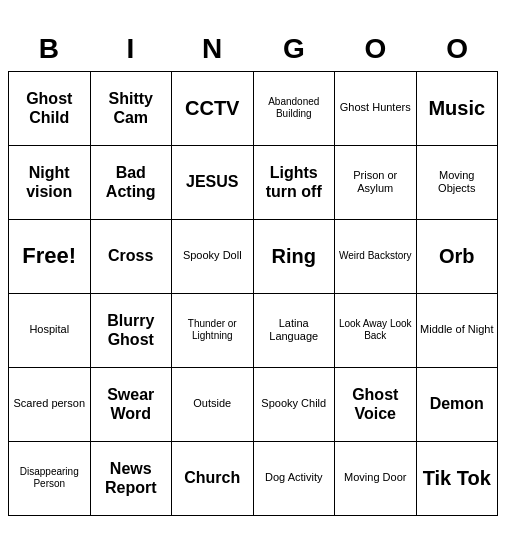 Image resolution: width=506 pixels, height=544 pixels. I want to click on bingo-header: BINGOO, so click(253, 50).